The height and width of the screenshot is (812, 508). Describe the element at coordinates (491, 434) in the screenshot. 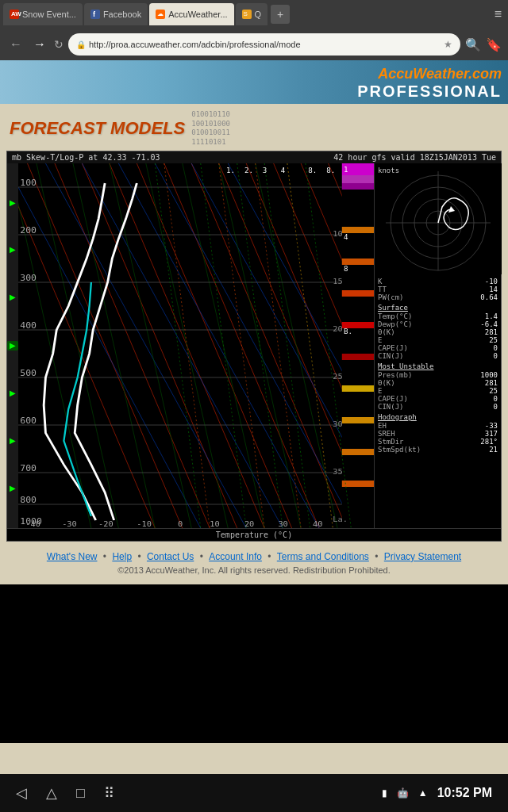

I see `sreh-value: 317` at that location.